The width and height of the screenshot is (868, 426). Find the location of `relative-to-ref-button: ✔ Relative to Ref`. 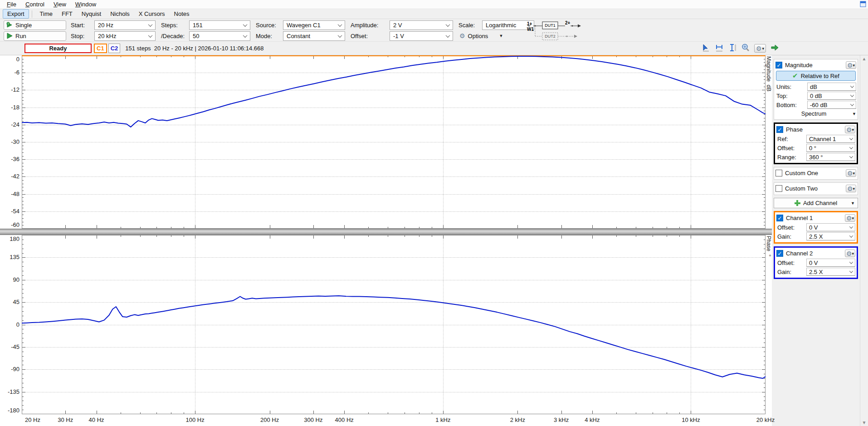

relative-to-ref-button: ✔ Relative to Ref is located at coordinates (816, 76).